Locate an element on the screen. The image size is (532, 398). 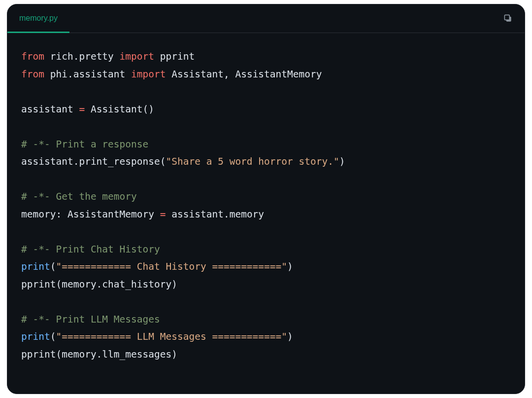
call-expr: pprint(memory.llm_messages) is located at coordinates (100, 354).